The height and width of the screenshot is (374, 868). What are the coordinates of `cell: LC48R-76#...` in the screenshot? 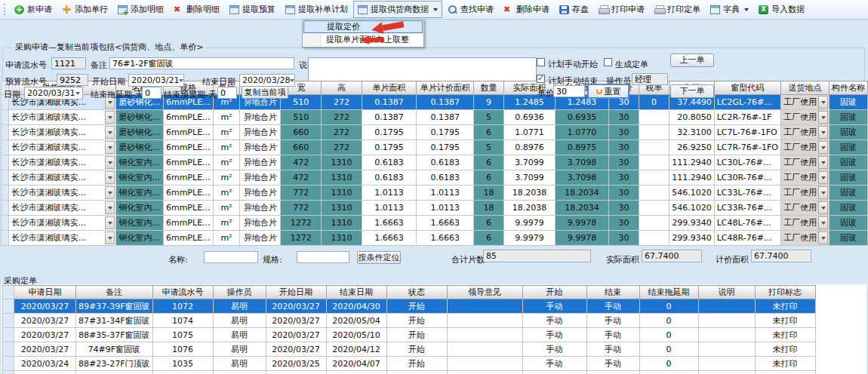 It's located at (747, 238).